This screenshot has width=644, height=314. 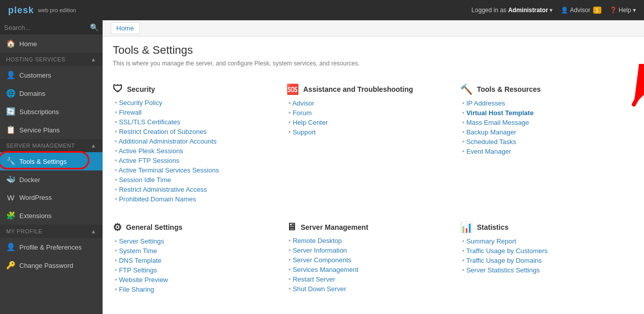 What do you see at coordinates (140, 102) in the screenshot?
I see `security-policy-link: Security Policy` at bounding box center [140, 102].